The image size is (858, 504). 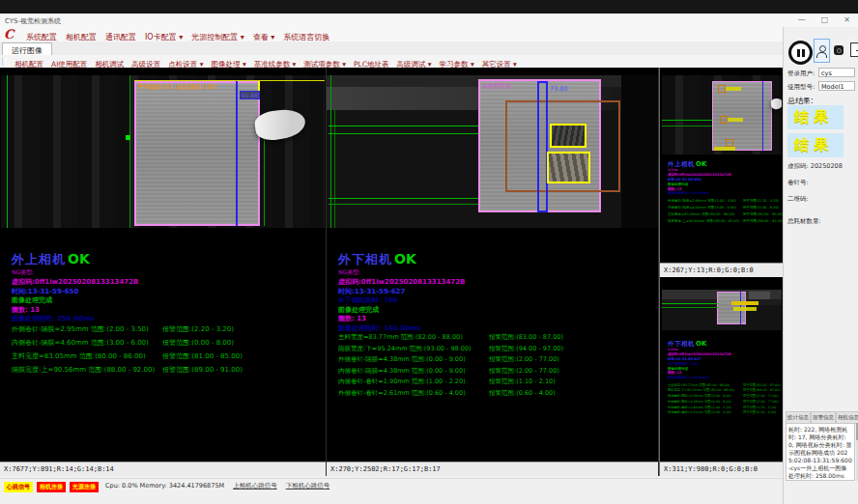 What do you see at coordinates (852, 50) in the screenshot?
I see `logout-button` at bounding box center [852, 50].